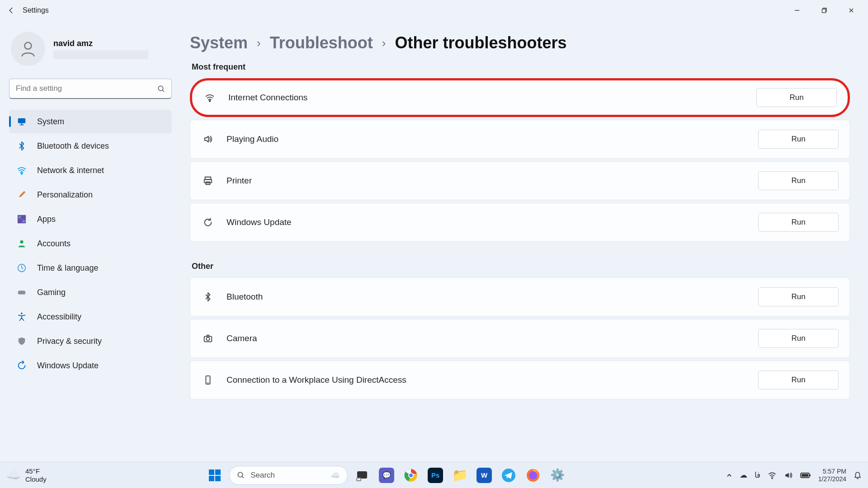 This screenshot has height=488, width=868. What do you see at coordinates (14, 475) in the screenshot?
I see `weather-icon: ☁️` at bounding box center [14, 475].